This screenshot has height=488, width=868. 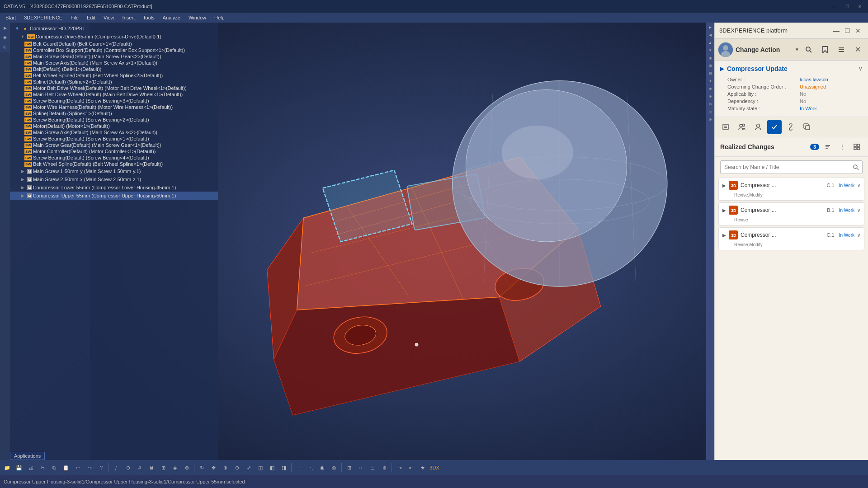 I want to click on change-item-header-1: ▶ 3D Compressor ... C.1 In Work ∨, so click(x=791, y=185).